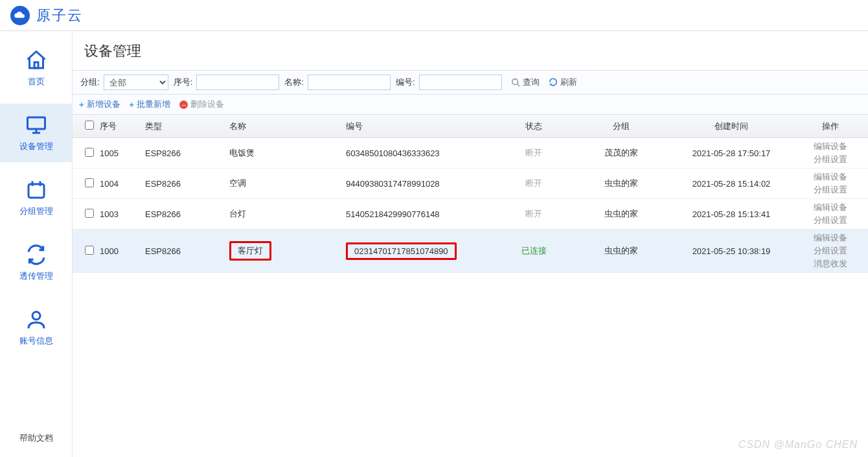 This screenshot has height=457, width=868. I want to click on cell-code: 60348501080436333623, so click(420, 153).